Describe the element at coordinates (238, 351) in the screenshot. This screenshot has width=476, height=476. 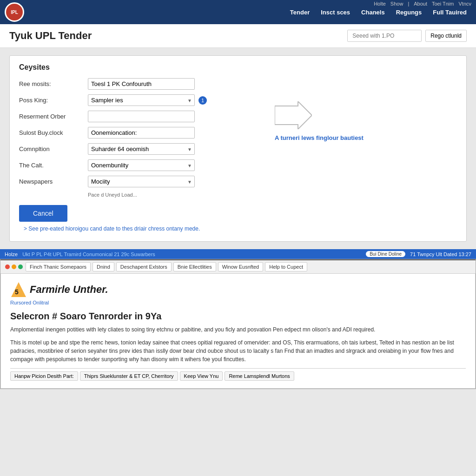
I see `article-body-2: This is motel up be and stpe the remc he…` at that location.